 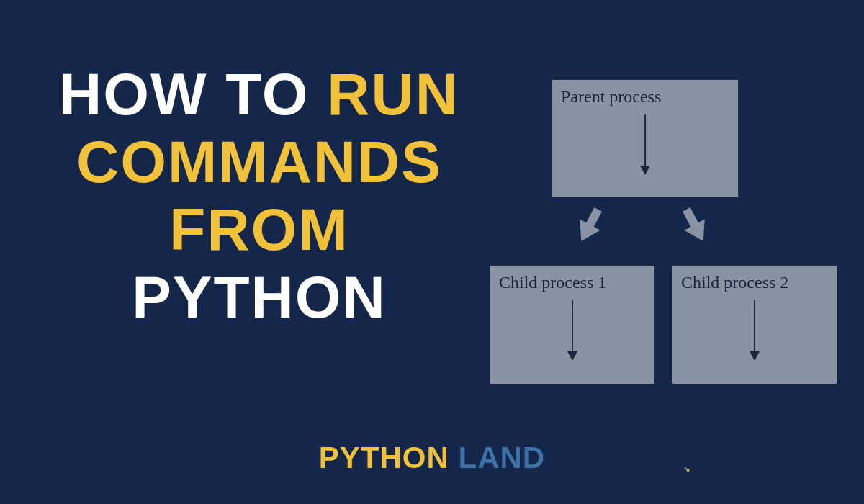 I want to click on brand-word-1: PYTHON, so click(x=384, y=458).